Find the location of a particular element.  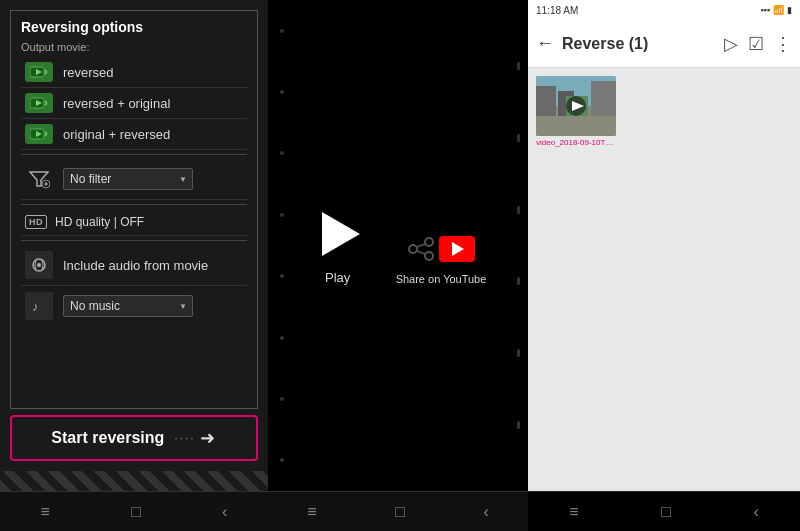

share-label: Share on YouTube is located at coordinates (442, 279).